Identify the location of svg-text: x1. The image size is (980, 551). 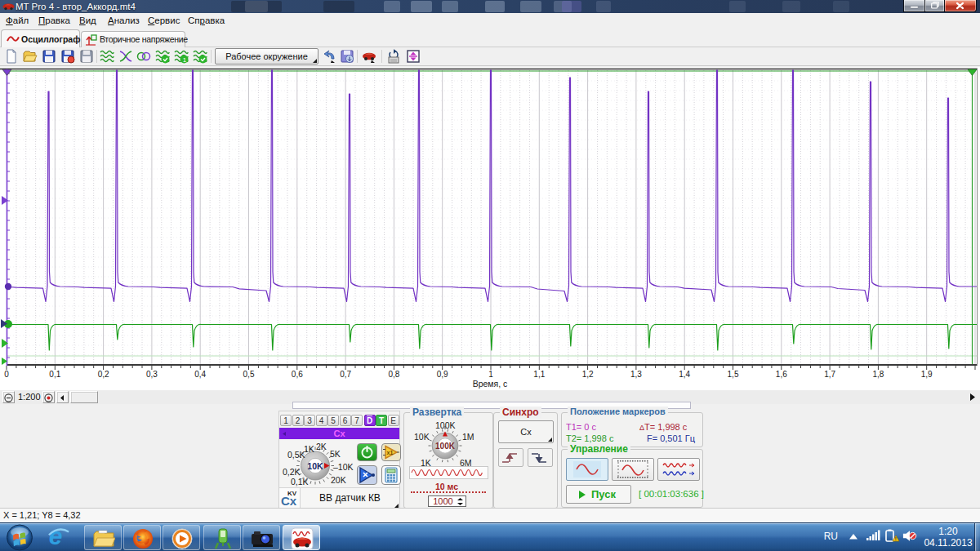
(390, 452).